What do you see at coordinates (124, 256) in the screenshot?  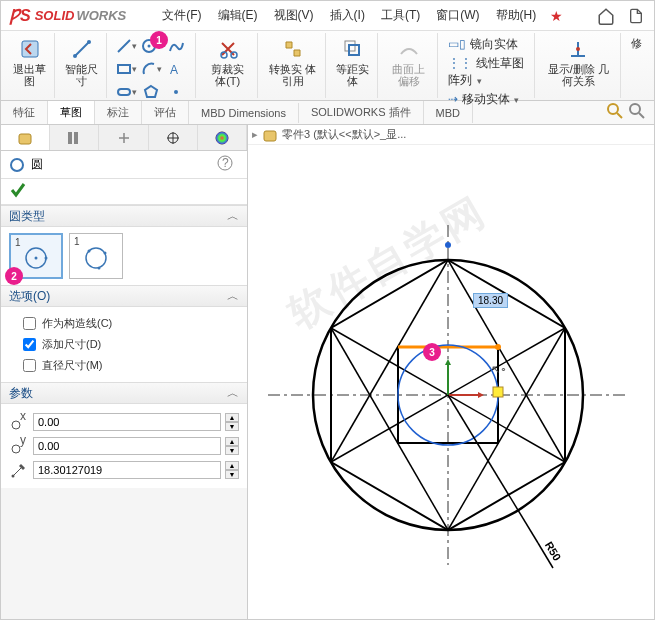 I see `circle-type-options: 1 2 1` at bounding box center [124, 256].